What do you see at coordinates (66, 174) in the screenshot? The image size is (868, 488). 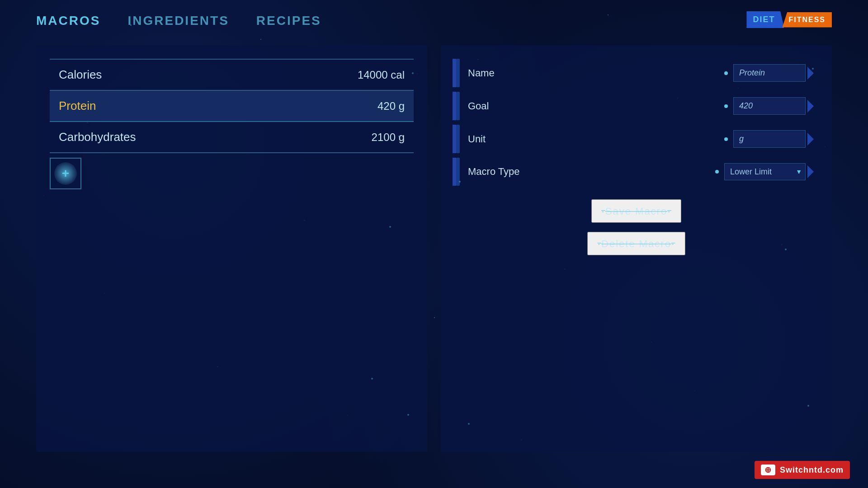 I see `add-plus-icon: +` at bounding box center [66, 174].